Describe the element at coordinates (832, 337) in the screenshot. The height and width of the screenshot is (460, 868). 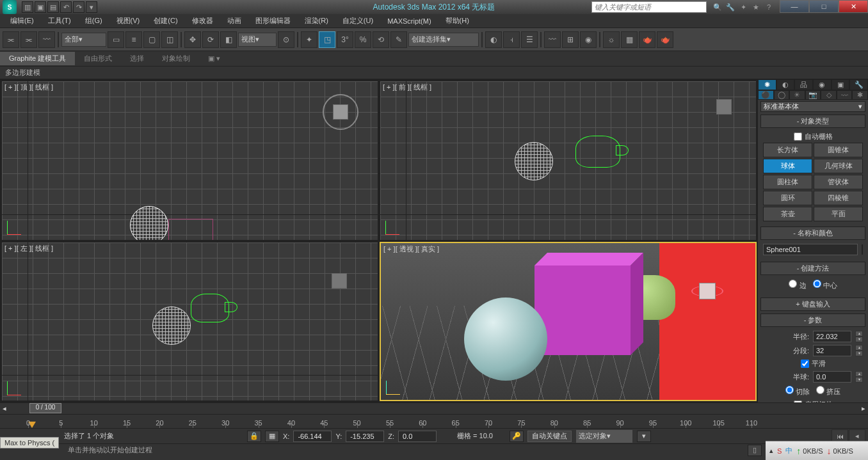
I see `radius-spinner: 22.032` at that location.